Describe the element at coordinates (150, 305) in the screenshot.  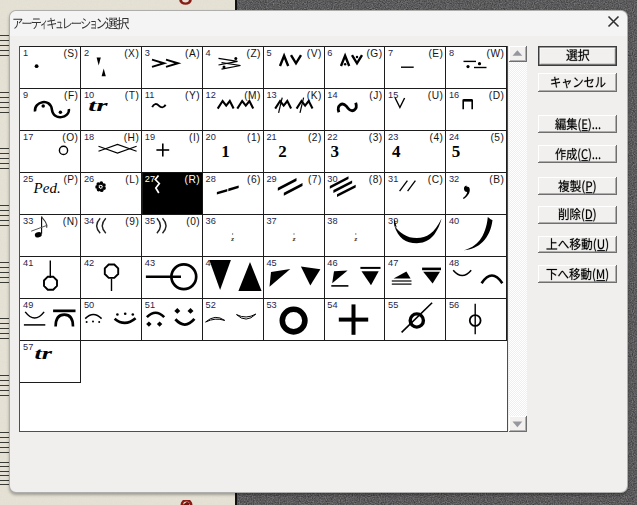
I see `svg-text: 51` at that location.